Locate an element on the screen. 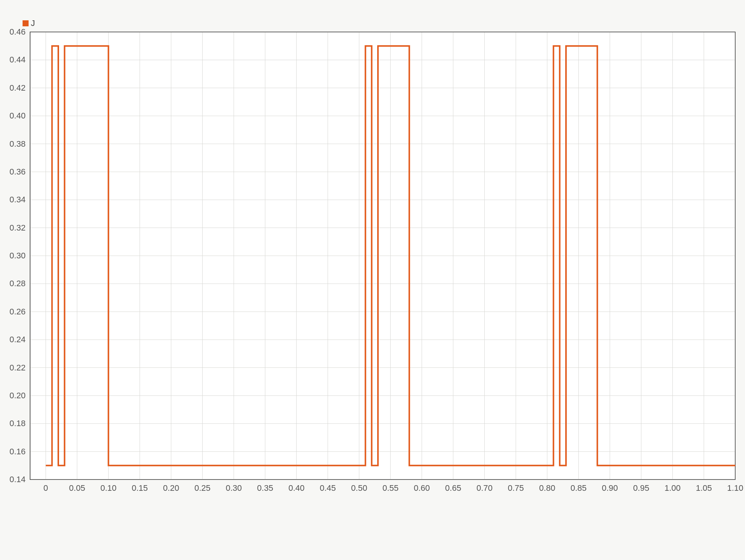  y-tick-label: 0.16 is located at coordinates (17, 451).